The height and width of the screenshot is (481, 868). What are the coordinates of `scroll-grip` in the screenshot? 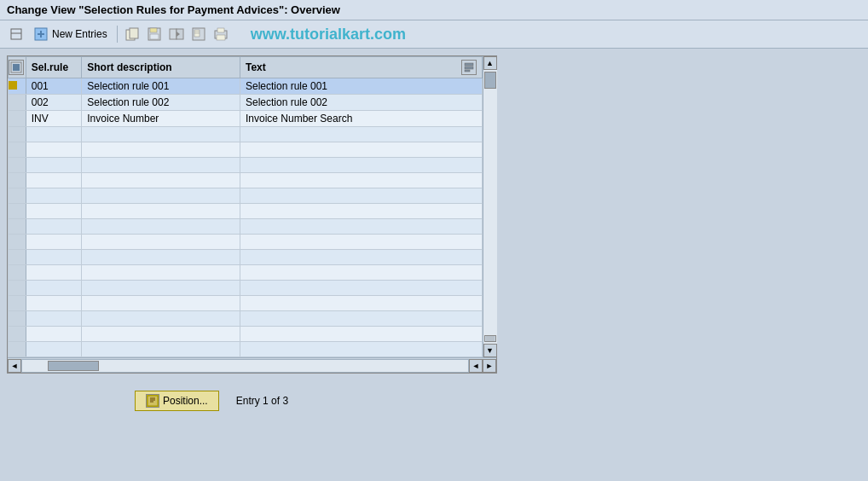 It's located at (490, 339).